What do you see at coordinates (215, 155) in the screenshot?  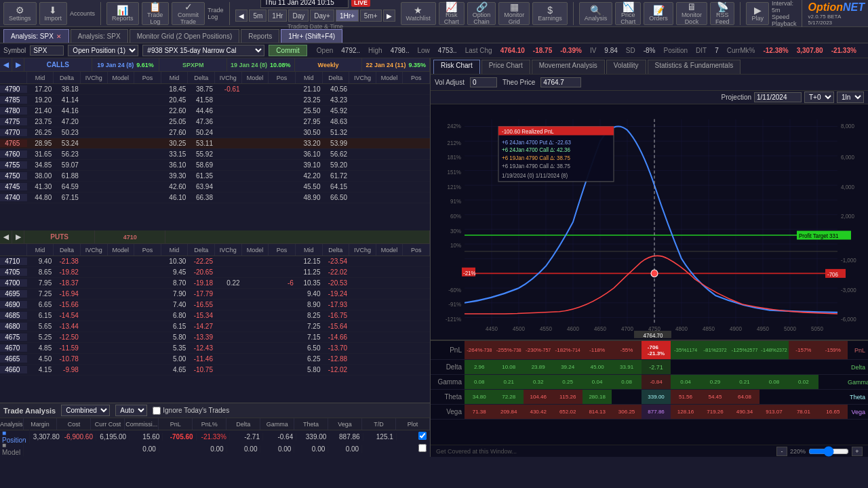 I see `calls-row-4760: 4760 31.65 56.23 33.15 55.92 36.10 56.62` at bounding box center [215, 155].